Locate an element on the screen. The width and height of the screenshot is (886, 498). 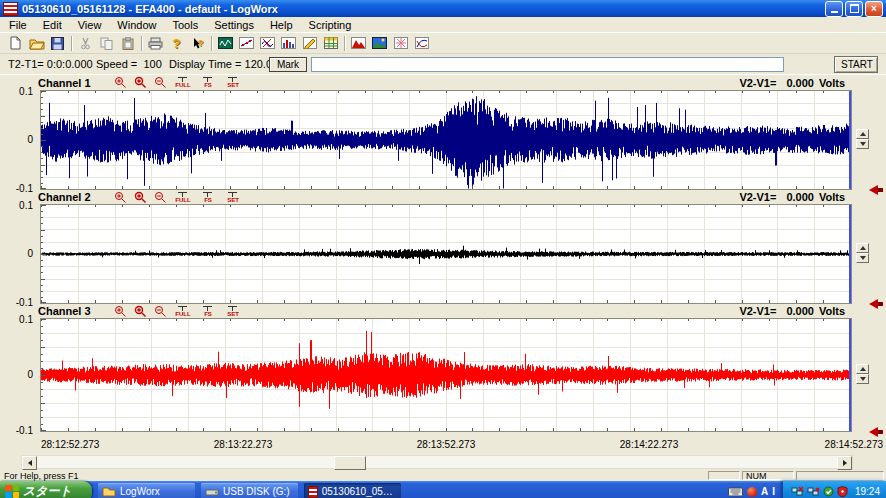
restore-button is located at coordinates (854, 9).